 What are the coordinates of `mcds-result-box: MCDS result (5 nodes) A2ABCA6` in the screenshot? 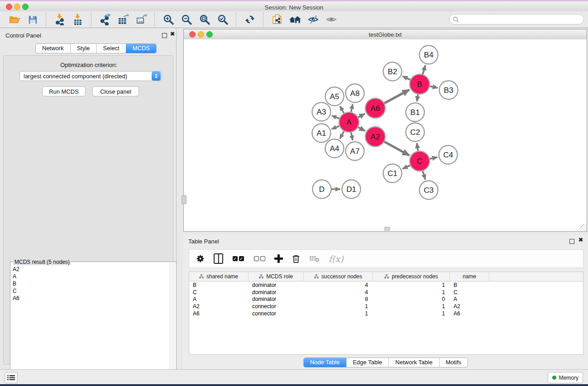 It's located at (93, 324).